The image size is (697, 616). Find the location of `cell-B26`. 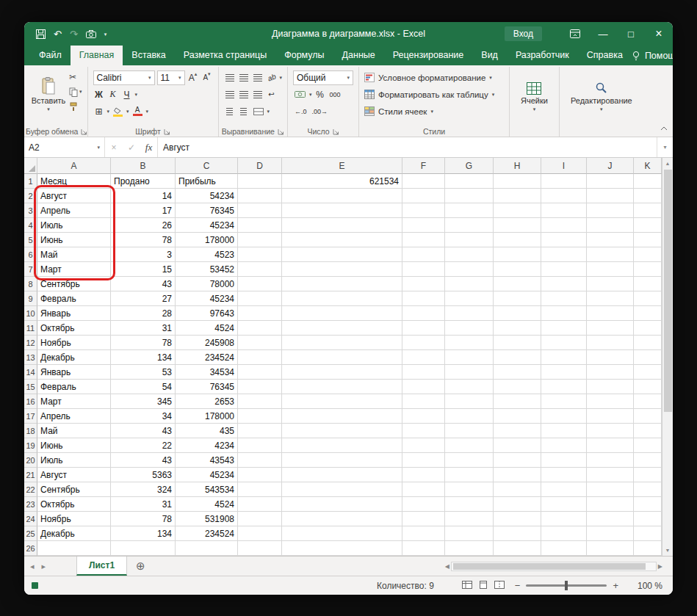

cell-B26 is located at coordinates (143, 548).